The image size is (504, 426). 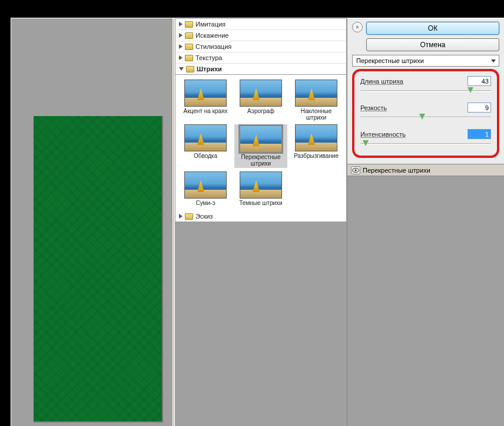 I want to click on chevron-up-icon: «, so click(x=357, y=27).